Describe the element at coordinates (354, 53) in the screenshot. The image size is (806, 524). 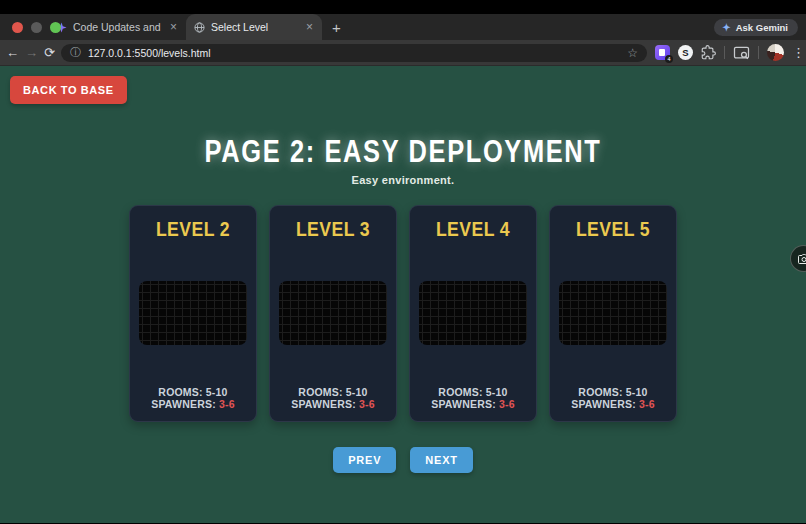
I see `url-text: 127.0.0.1:5500/levels.html` at that location.